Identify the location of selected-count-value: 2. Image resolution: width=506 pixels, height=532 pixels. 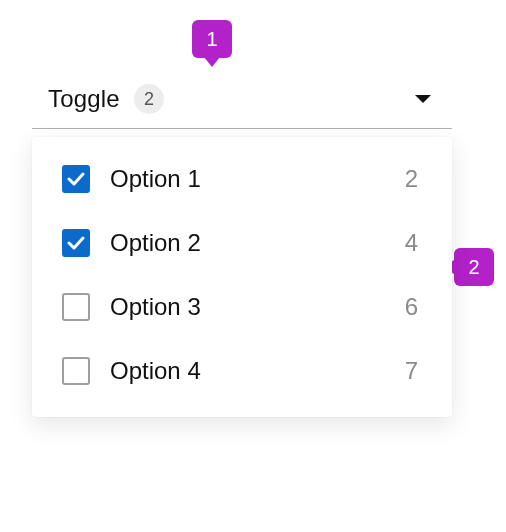
(149, 100).